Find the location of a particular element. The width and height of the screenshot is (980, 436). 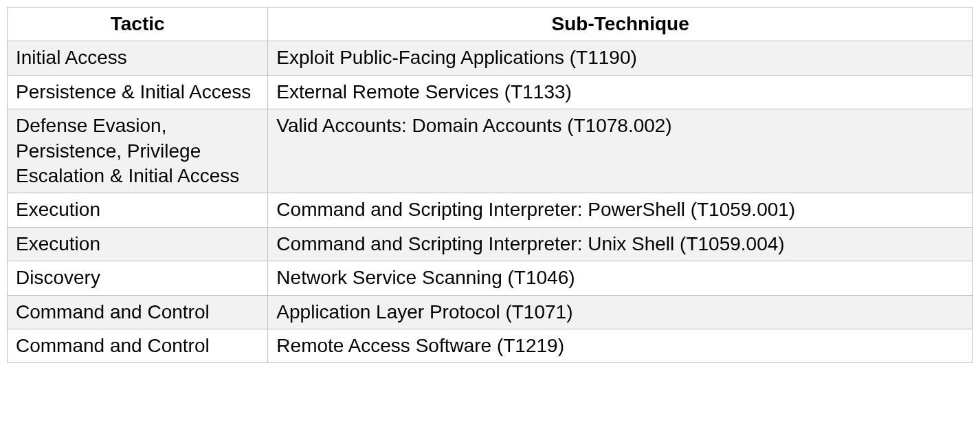

table-row: Command and Control Remote Access Softwa… is located at coordinates (491, 345).